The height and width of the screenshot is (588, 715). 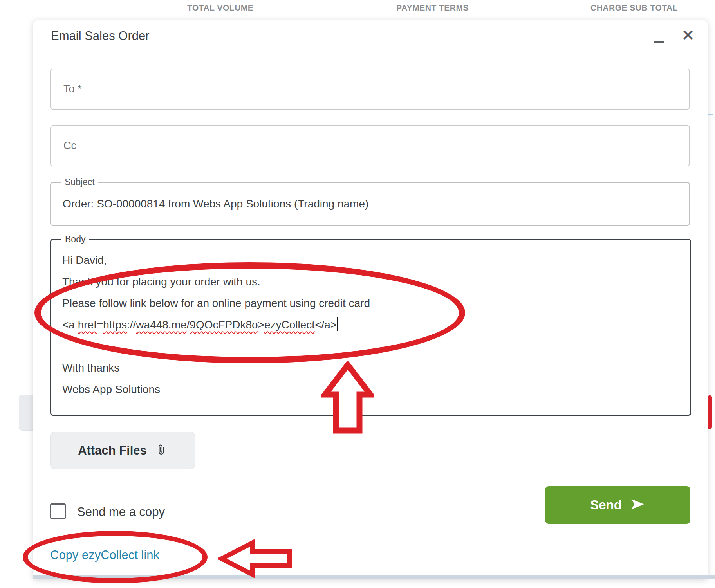 I want to click on send-me-copy-label: Send me a copy, so click(x=121, y=512).